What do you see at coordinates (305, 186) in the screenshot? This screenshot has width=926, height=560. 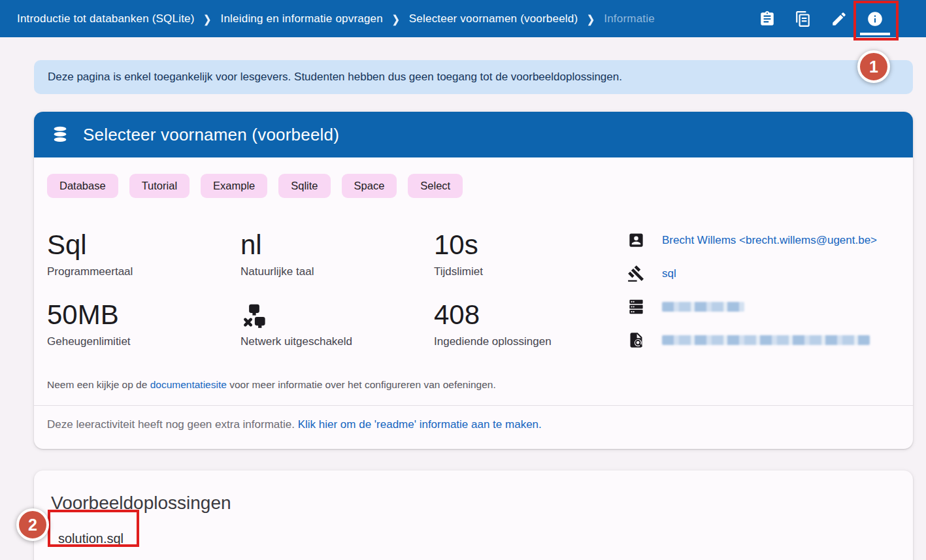 I see `tag-chip: Sqlite` at bounding box center [305, 186].